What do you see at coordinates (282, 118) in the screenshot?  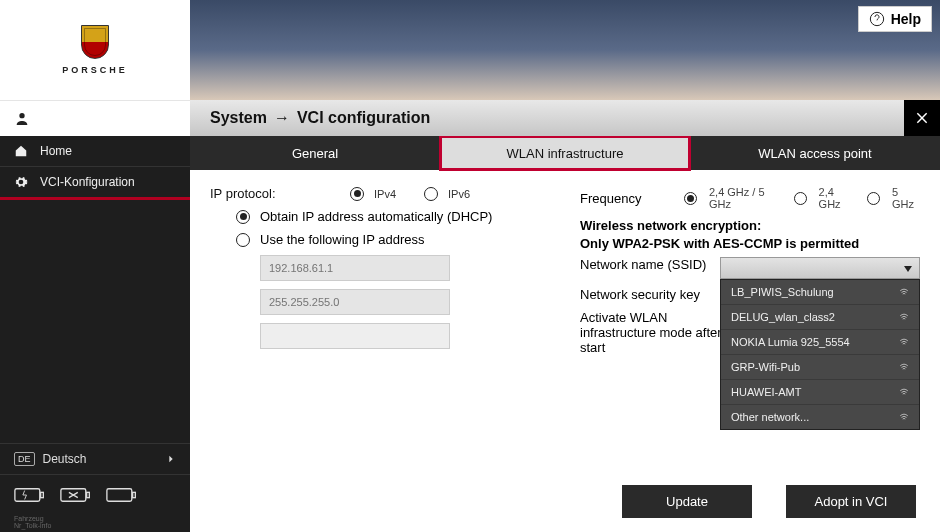 I see `arrow-icon: →` at bounding box center [282, 118].